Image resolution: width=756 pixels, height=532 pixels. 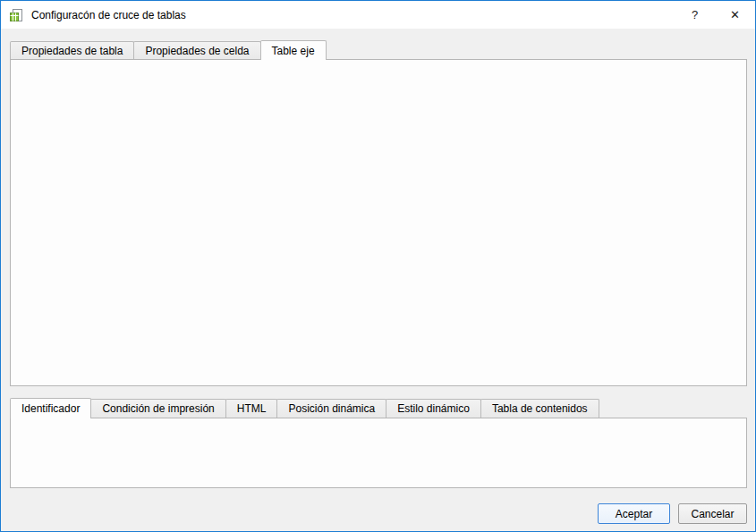 What do you see at coordinates (197, 50) in the screenshot?
I see `tab-propiedades-de-celda: Propiedades de celda` at bounding box center [197, 50].